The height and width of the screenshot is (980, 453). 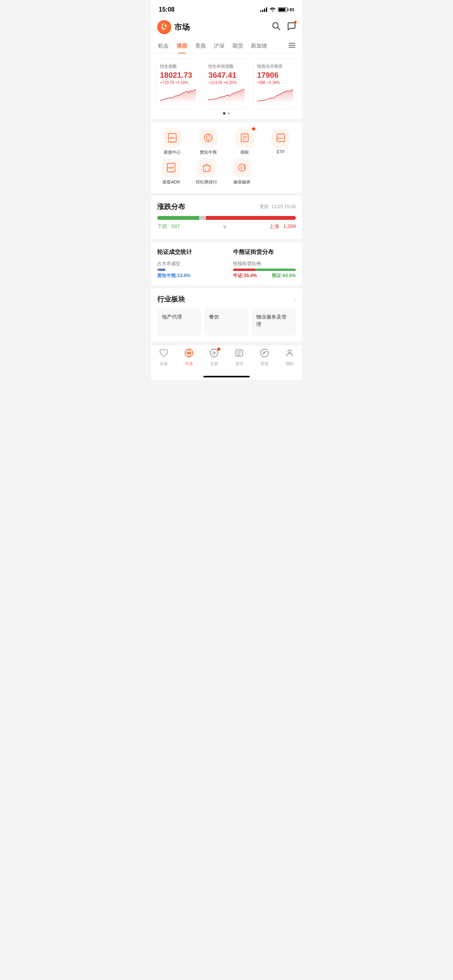 I want to click on header-actions, so click(x=284, y=27).